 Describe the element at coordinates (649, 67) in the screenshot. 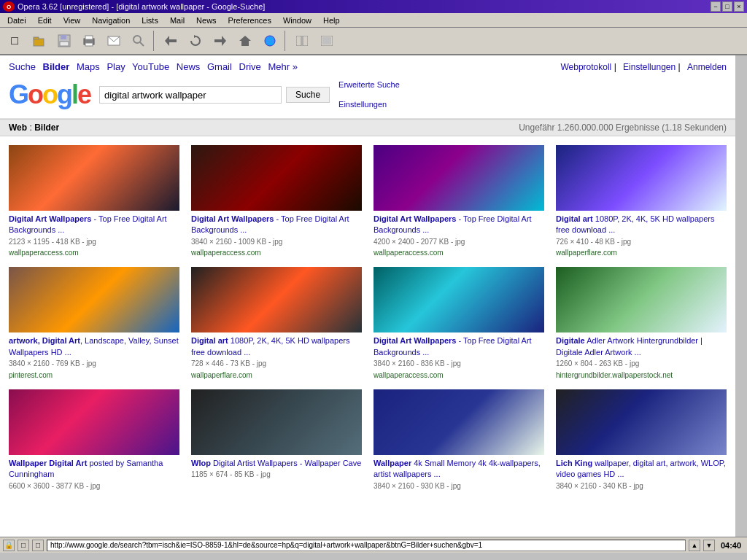

I see `nav-einstellungen: Einstellungen` at that location.